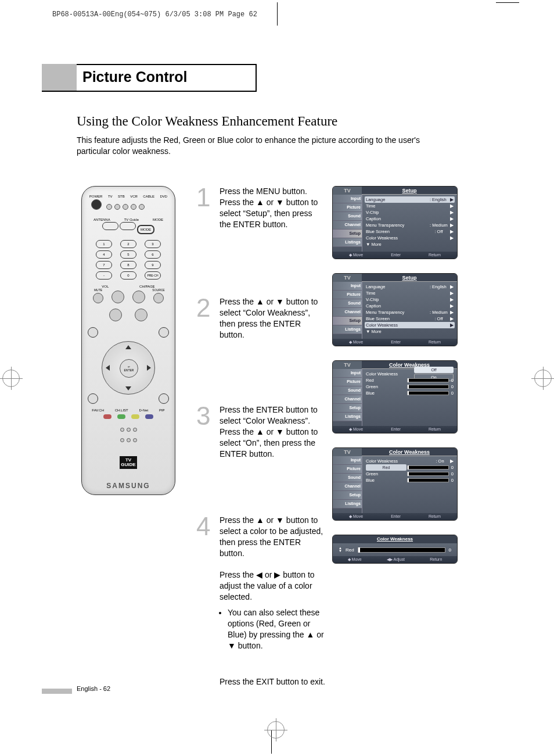  What do you see at coordinates (395, 397) in the screenshot?
I see `osd-screenshot-3: TVColor Weakness Input Picture Sound Cha…` at bounding box center [395, 397].